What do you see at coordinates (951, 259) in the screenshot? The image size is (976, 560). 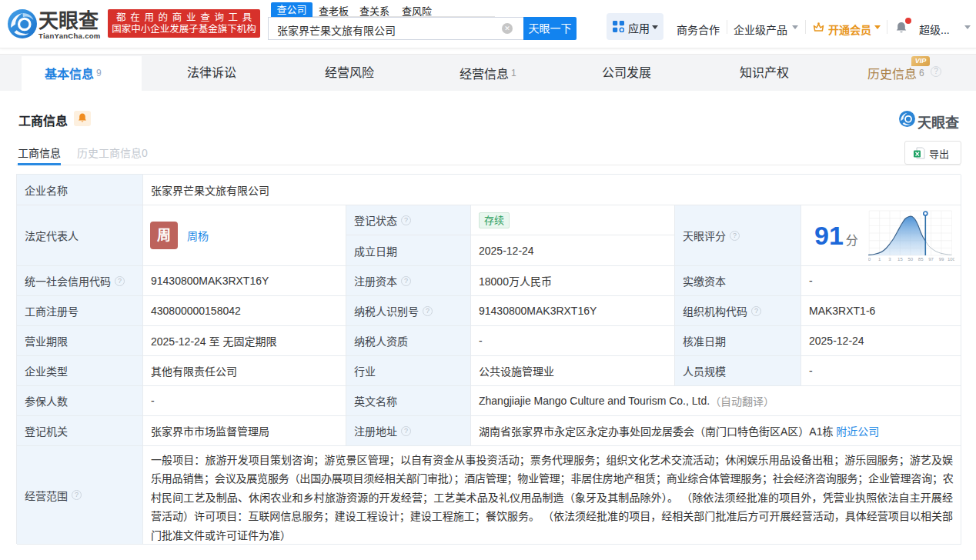 I see `svg-text: 100` at bounding box center [951, 259].